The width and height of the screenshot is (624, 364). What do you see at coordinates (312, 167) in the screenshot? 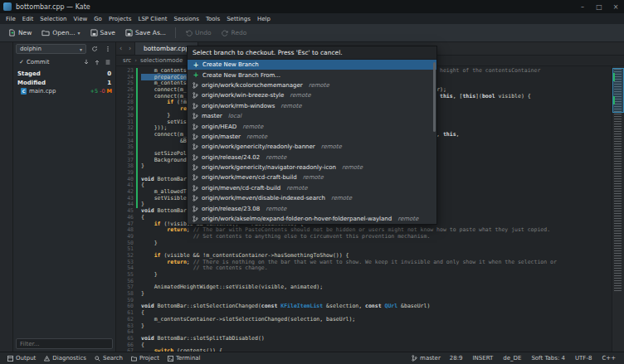
I see `branch-item-origin-work-genericity-navigator-readonly-icon: origin/work/genericity/navigator-readonl…` at bounding box center [312, 167].